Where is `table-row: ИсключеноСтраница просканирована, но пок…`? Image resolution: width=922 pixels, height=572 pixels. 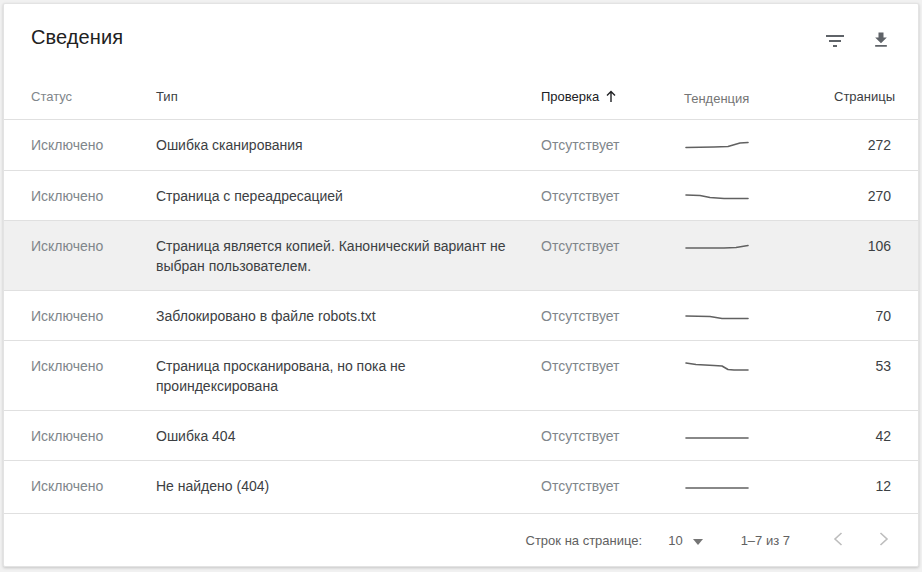
table-row: ИсключеноСтраница просканирована, но пок… is located at coordinates (461, 375).